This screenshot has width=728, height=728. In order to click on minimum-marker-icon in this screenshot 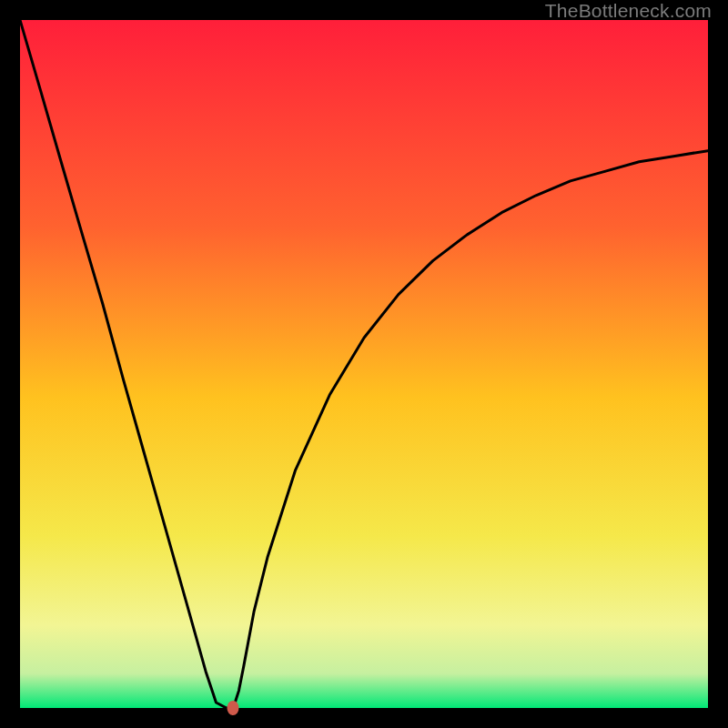, I will do `click(233, 708)`.